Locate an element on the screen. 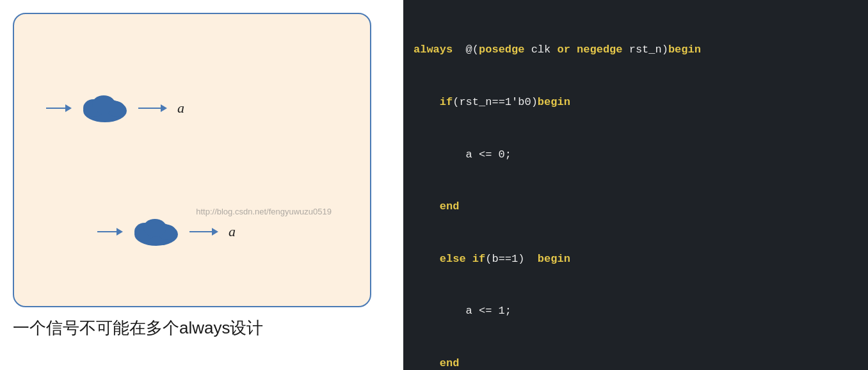 The width and height of the screenshot is (868, 370). watermark: http://blog.csdn.net/fengyuwuzu0519 is located at coordinates (264, 211).